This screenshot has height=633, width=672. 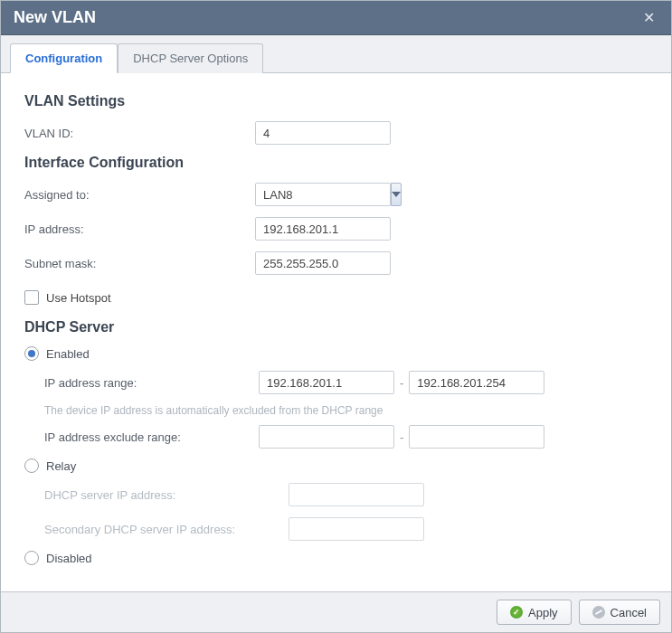 I want to click on dialog-footer: Apply Cancel, so click(x=336, y=611).